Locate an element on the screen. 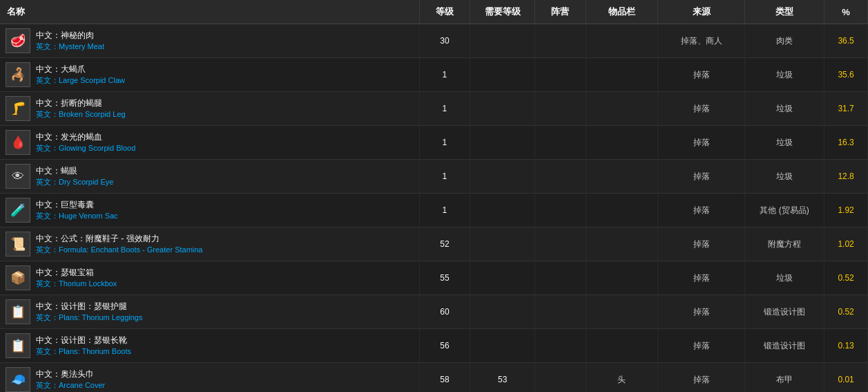  item-names: 中文：设计图：瑟银长靴 英文：Plans: Thorium Boots is located at coordinates (84, 346).